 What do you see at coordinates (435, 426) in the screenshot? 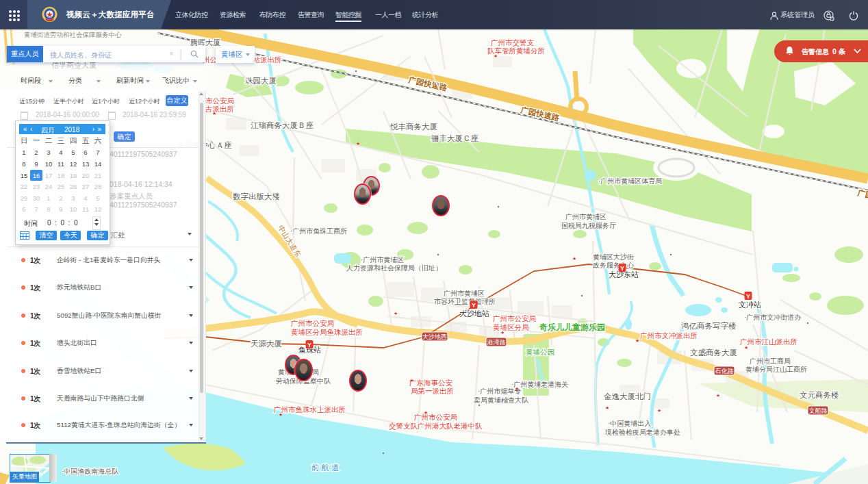
I see `svg-text: 交警支队广州港大队老港中队` at bounding box center [435, 426].